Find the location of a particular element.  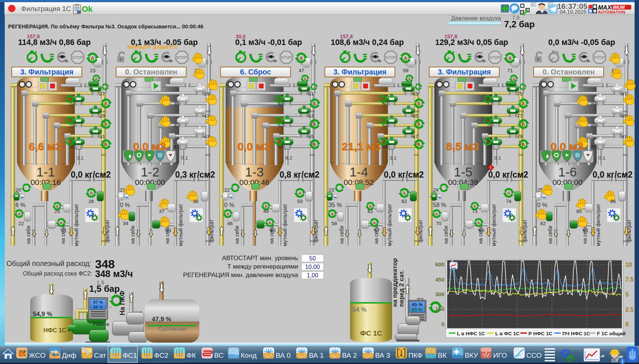

svg-text: 54 % is located at coordinates (360, 309).